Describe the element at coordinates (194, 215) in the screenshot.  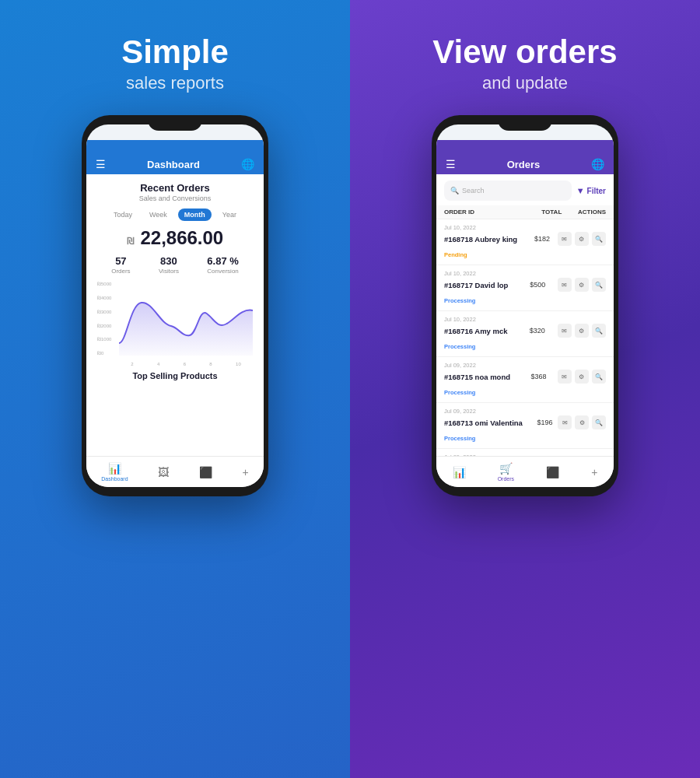
I see `tab-month: Month` at that location.